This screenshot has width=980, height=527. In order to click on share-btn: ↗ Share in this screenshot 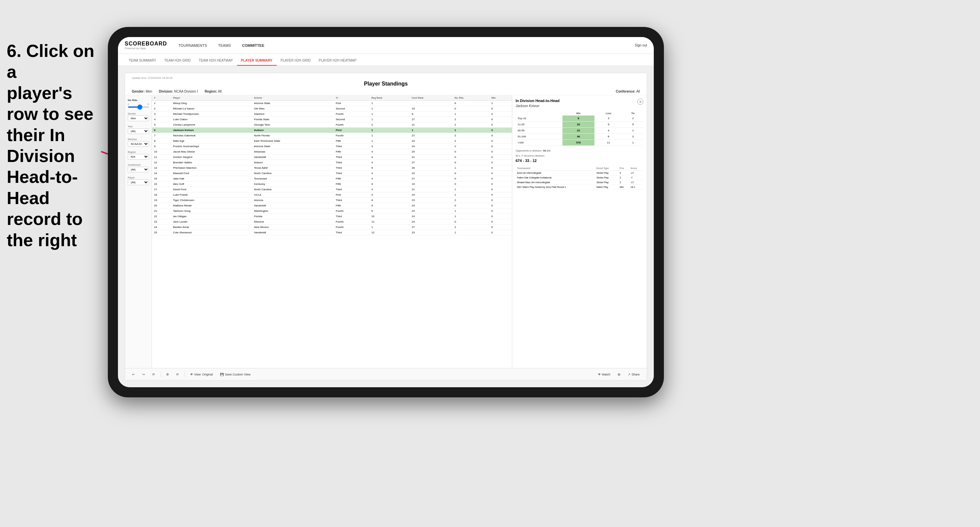, I will do `click(634, 375)`.